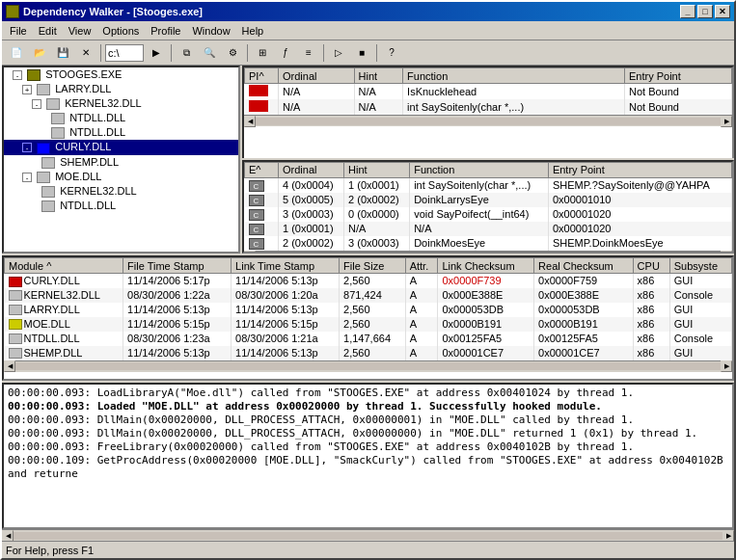 Image resolution: width=736 pixels, height=560 pixels. What do you see at coordinates (286, 53) in the screenshot?
I see `tb-functions-button: ƒ` at bounding box center [286, 53].